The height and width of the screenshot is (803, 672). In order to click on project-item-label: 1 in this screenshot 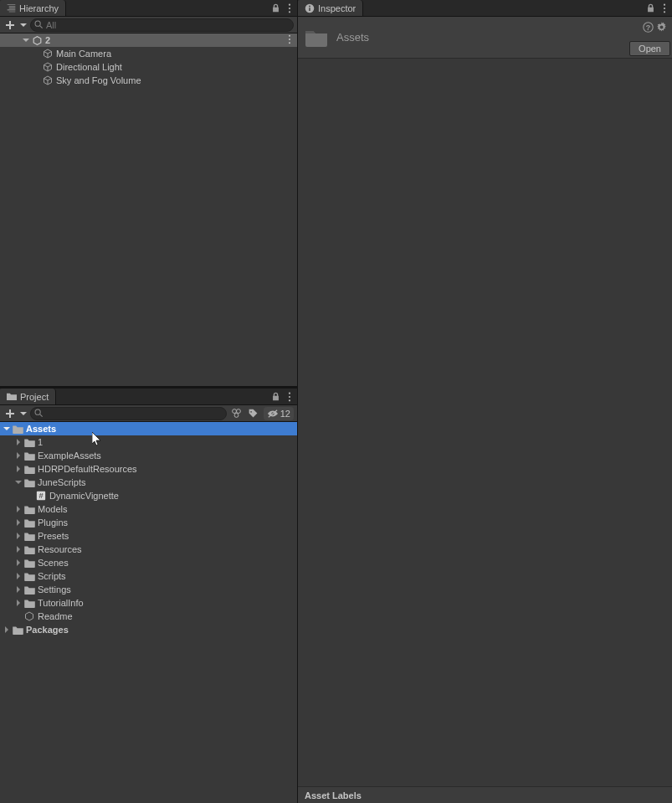, I will do `click(40, 442)`.